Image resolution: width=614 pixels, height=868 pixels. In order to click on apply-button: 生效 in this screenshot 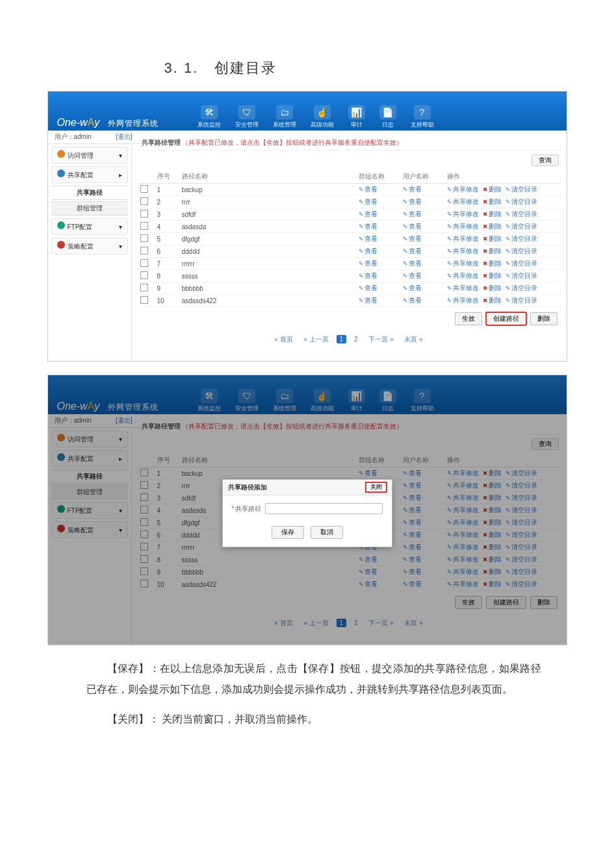, I will do `click(468, 319)`.